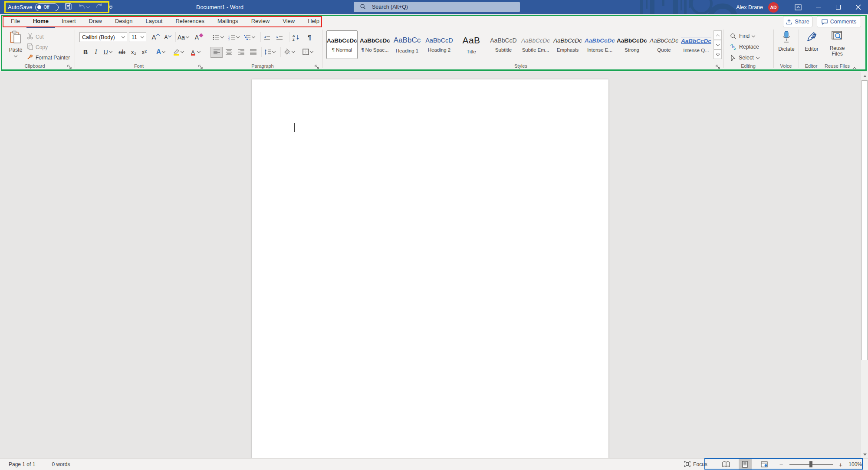 The width and height of the screenshot is (868, 470). Describe the element at coordinates (742, 36) in the screenshot. I see `find-button: Find` at that location.